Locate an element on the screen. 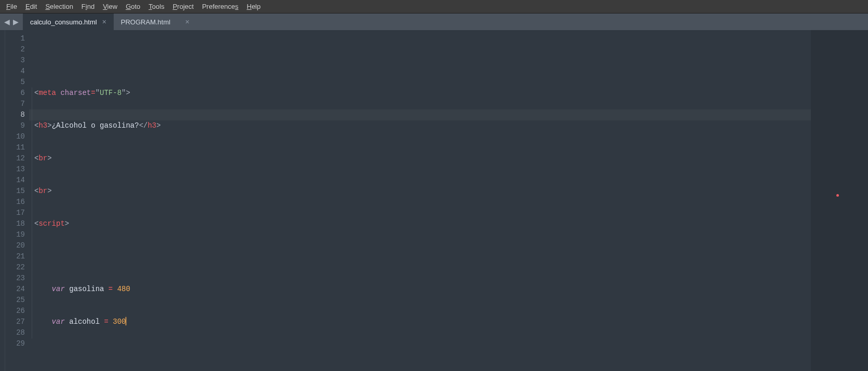 The height and width of the screenshot is (371, 868). menu-edit: Edit is located at coordinates (31, 6).